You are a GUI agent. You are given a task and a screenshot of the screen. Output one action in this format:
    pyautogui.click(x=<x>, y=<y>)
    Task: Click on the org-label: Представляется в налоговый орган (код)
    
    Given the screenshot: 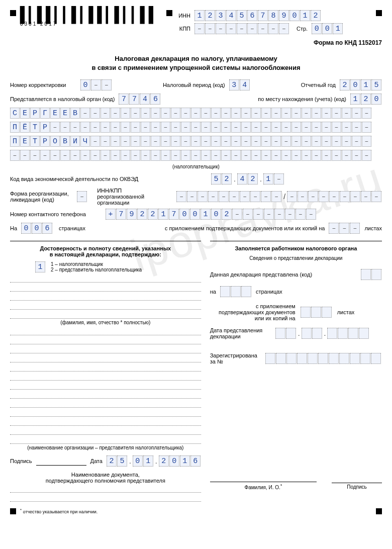 What is the action you would take?
    pyautogui.click(x=62, y=99)
    